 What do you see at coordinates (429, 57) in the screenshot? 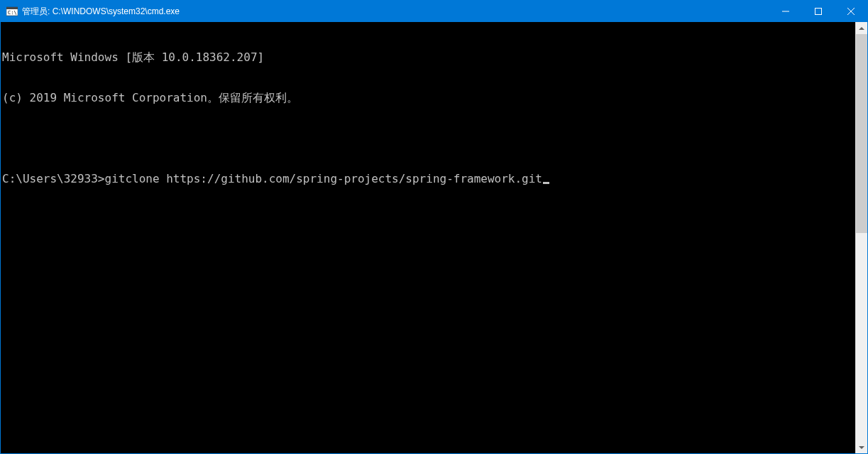
I see `terminal-output-line: Microsoft Windows [版本 10.0.18362.207]` at bounding box center [429, 57].